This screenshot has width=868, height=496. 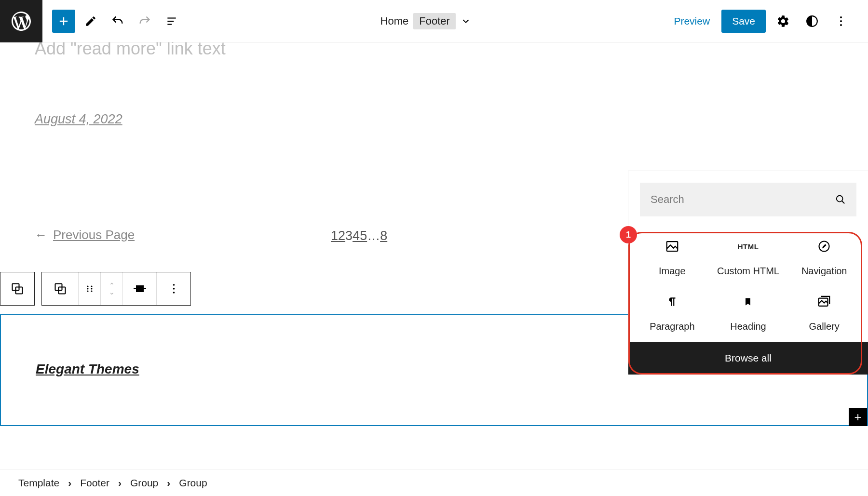 What do you see at coordinates (748, 273) in the screenshot?
I see `block-inserter-panel: Search 1 Image HTML Custom HTML Navigati…` at bounding box center [748, 273].